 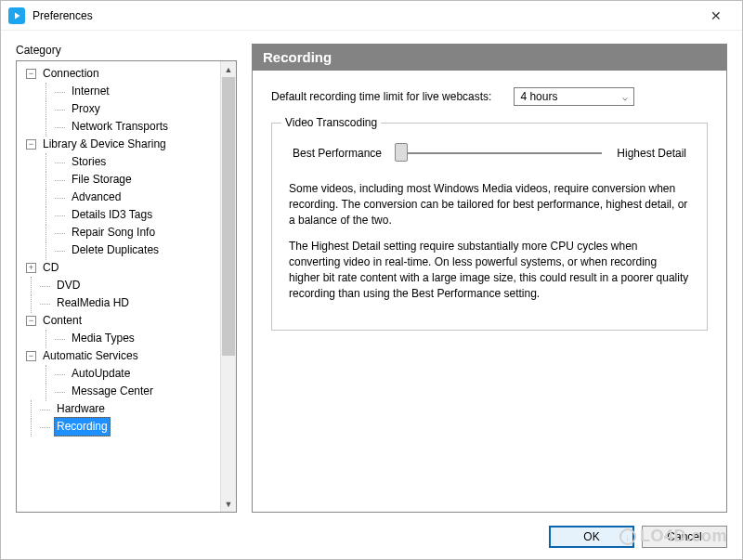 What do you see at coordinates (119, 357) in the screenshot?
I see `tree-item-automatic-services: −Automatic Services` at bounding box center [119, 357].